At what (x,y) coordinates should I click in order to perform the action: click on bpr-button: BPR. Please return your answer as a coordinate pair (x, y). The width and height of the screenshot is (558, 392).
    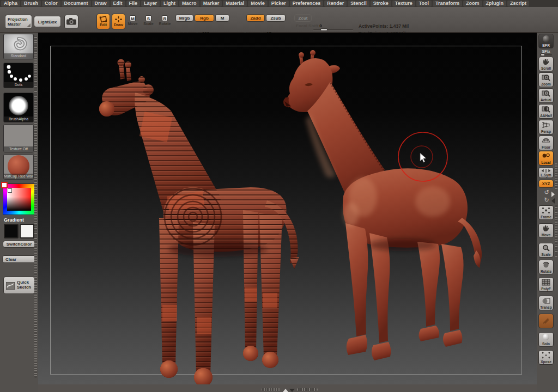
    Looking at the image, I should click on (546, 41).